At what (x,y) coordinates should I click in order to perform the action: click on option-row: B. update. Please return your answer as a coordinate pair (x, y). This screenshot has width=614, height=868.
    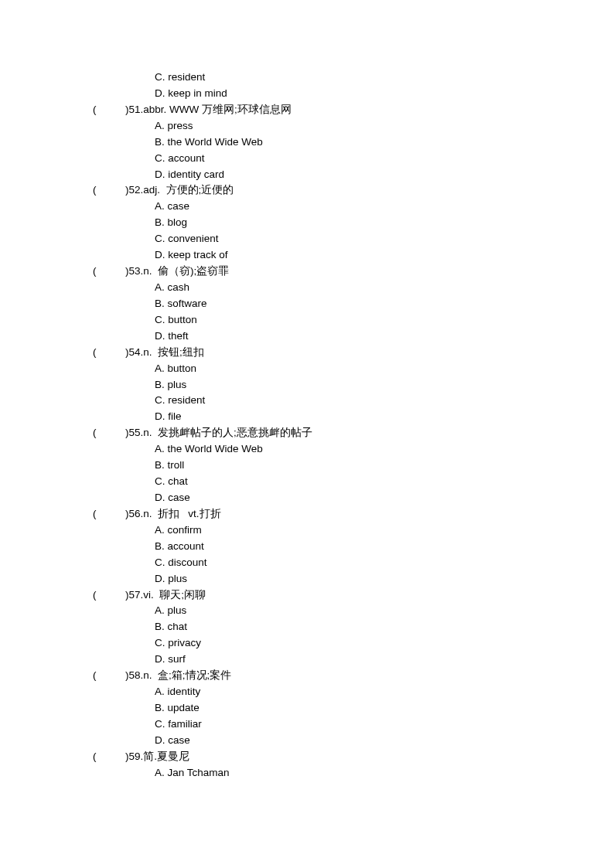
    Looking at the image, I should click on (353, 708).